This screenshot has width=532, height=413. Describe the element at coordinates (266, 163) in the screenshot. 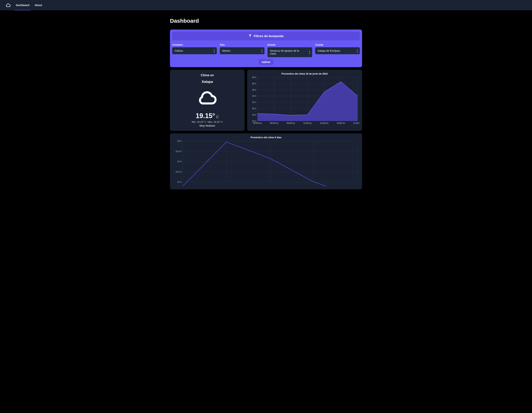

I see `forecast-5day-chart: 21 C21.5 C22 C22.5 C23 C` at that location.